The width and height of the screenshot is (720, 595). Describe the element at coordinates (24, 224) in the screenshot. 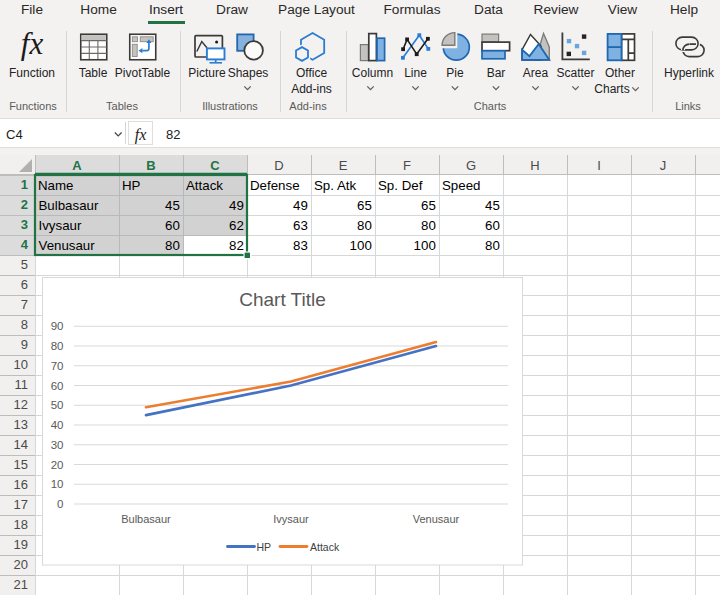

I see `svg-text: 3` at that location.